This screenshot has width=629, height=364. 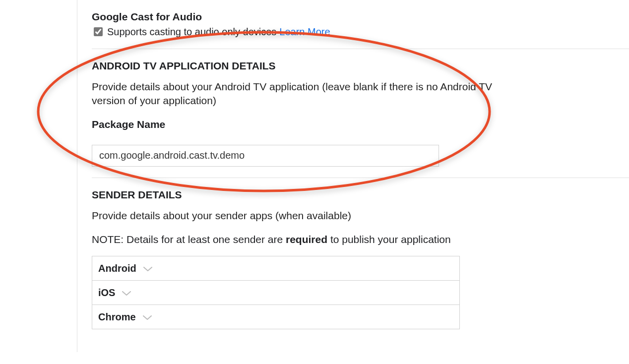 I want to click on android-tv-description: Provide details about your Android TV ap…, so click(x=310, y=94).